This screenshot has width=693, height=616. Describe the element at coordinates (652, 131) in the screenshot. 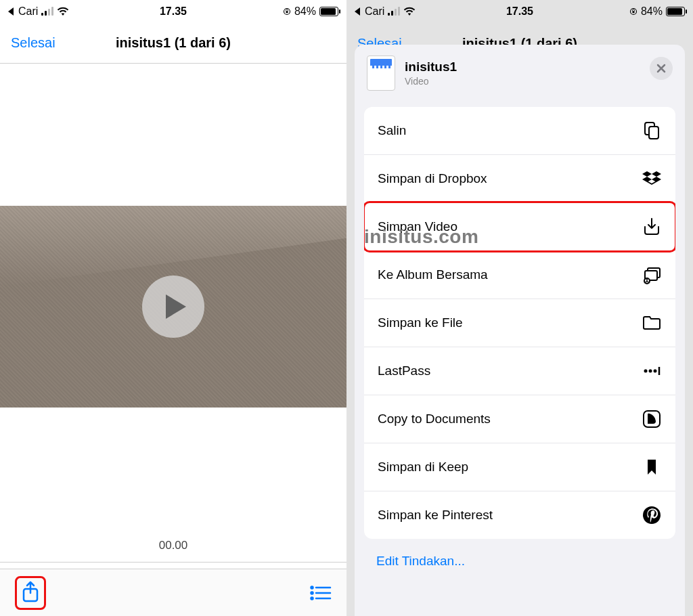

I see `copy-icon` at that location.